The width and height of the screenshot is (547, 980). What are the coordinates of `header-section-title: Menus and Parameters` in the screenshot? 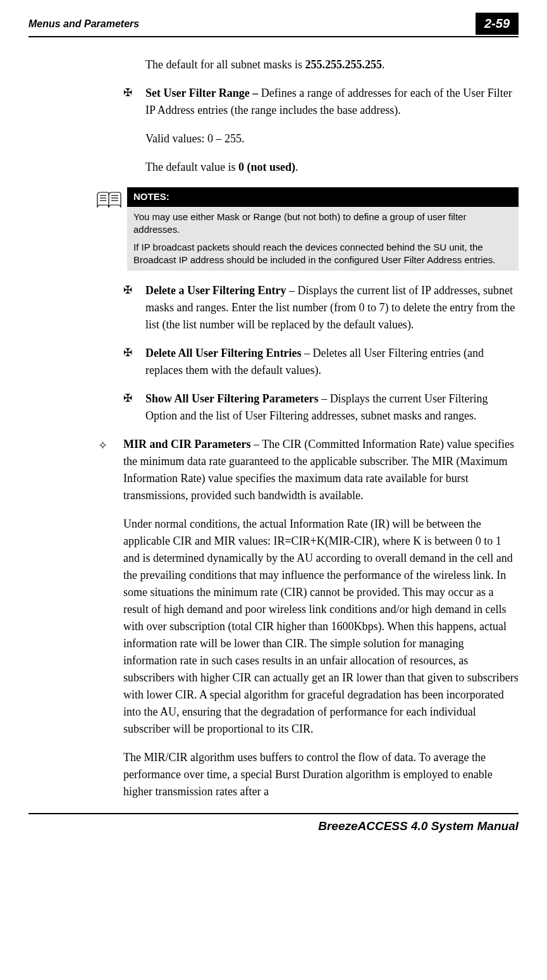 It's located at (83, 24).